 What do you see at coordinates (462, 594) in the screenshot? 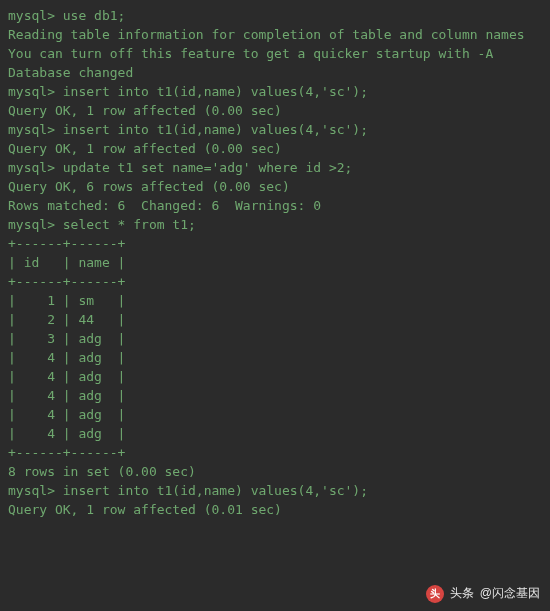
I see `watermark-prefix: 头条` at bounding box center [462, 594].